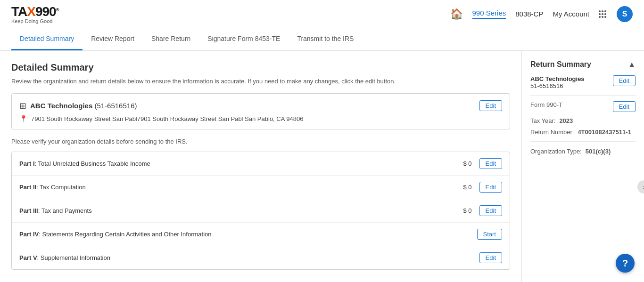 Image resolution: width=644 pixels, height=282 pixels. What do you see at coordinates (557, 86) in the screenshot?
I see `sidebar-org-ein: 51-6516516` at bounding box center [557, 86].